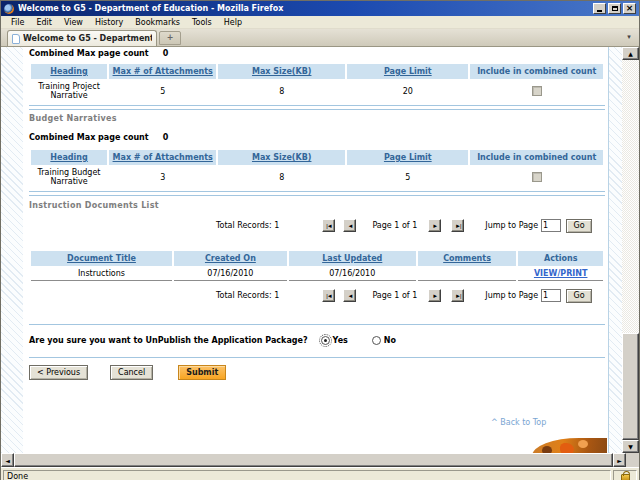 This screenshot has width=640, height=480. I want to click on vertical-scrollbar-thumb, so click(630, 386).